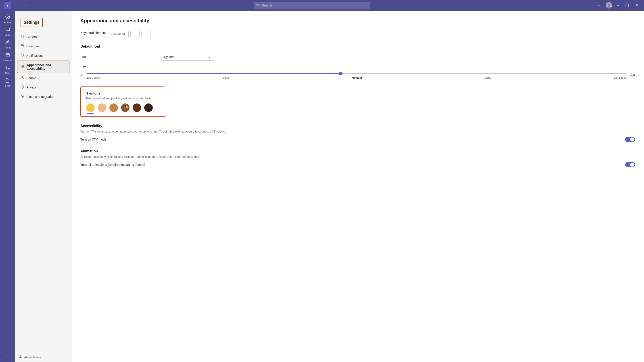  I want to click on general-label: General, so click(32, 37).